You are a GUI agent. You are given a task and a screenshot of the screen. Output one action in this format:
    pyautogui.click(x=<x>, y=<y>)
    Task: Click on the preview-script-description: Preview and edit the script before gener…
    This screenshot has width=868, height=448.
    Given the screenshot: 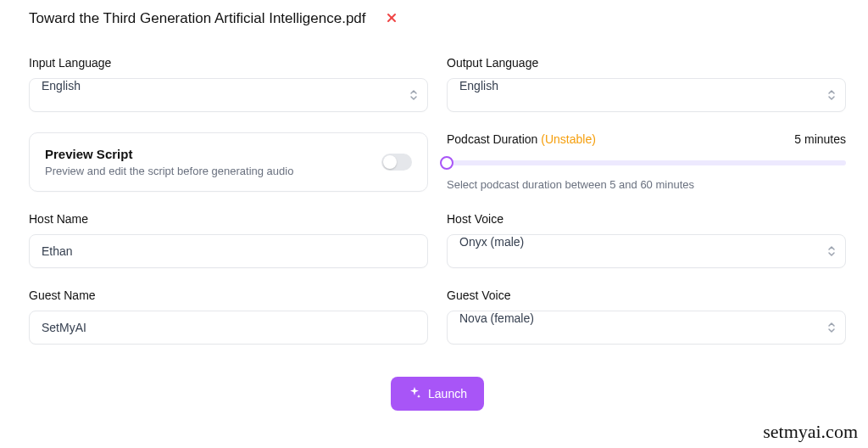 What is the action you would take?
    pyautogui.click(x=170, y=171)
    